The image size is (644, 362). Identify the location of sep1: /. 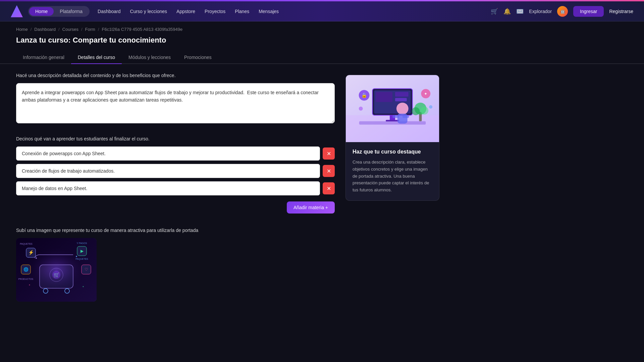
(31, 29).